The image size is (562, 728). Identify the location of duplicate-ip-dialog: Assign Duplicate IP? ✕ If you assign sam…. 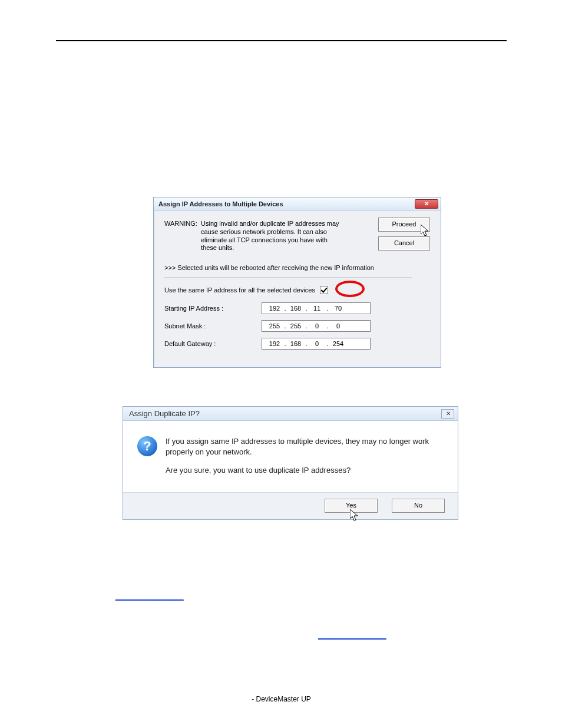
(290, 463).